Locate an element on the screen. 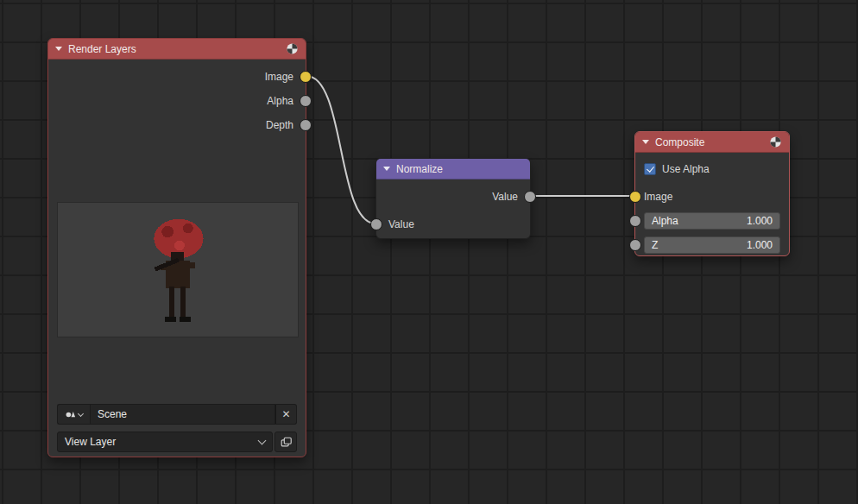  close-icon: ✕ is located at coordinates (286, 414).